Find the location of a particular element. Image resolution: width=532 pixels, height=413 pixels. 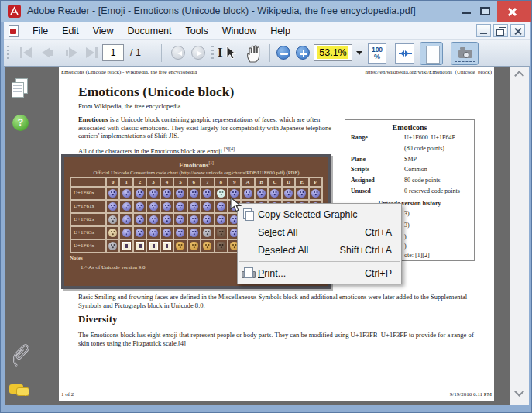

context-menu-item-copy-selected-graphic: Copy Selected Graphic is located at coordinates (319, 214).